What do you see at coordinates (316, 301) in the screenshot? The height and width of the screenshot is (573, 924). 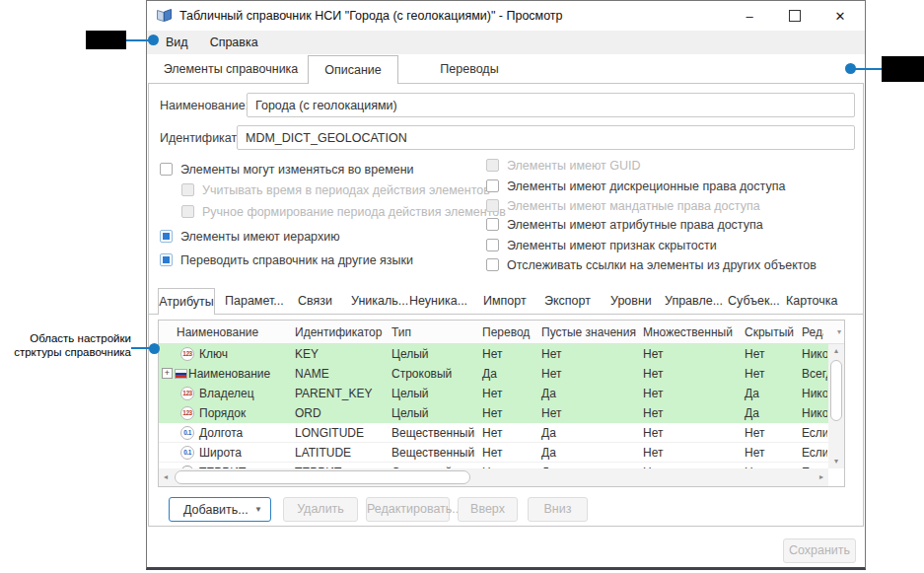 I see `subtab-links: Связи` at bounding box center [316, 301].